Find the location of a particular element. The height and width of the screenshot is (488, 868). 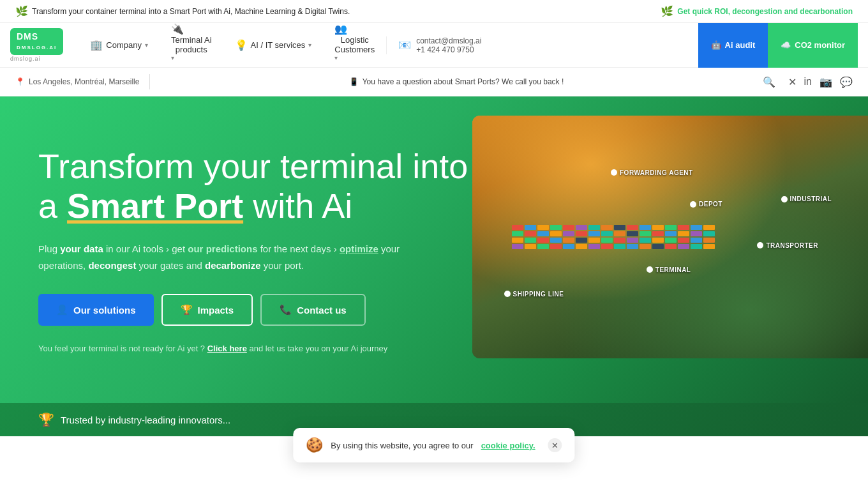

terminal-chevron: ▾ is located at coordinates (172, 57).